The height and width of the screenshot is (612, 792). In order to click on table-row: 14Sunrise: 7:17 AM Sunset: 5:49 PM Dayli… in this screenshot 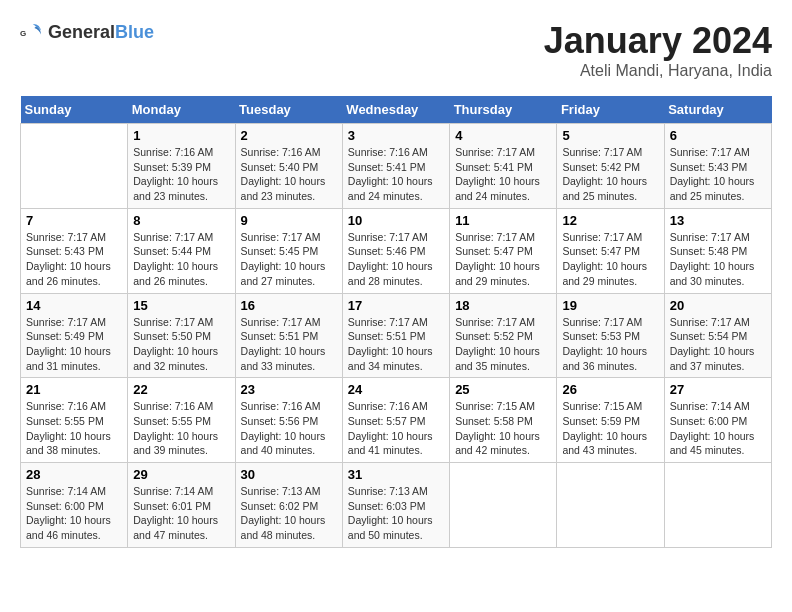, I will do `click(74, 336)`.